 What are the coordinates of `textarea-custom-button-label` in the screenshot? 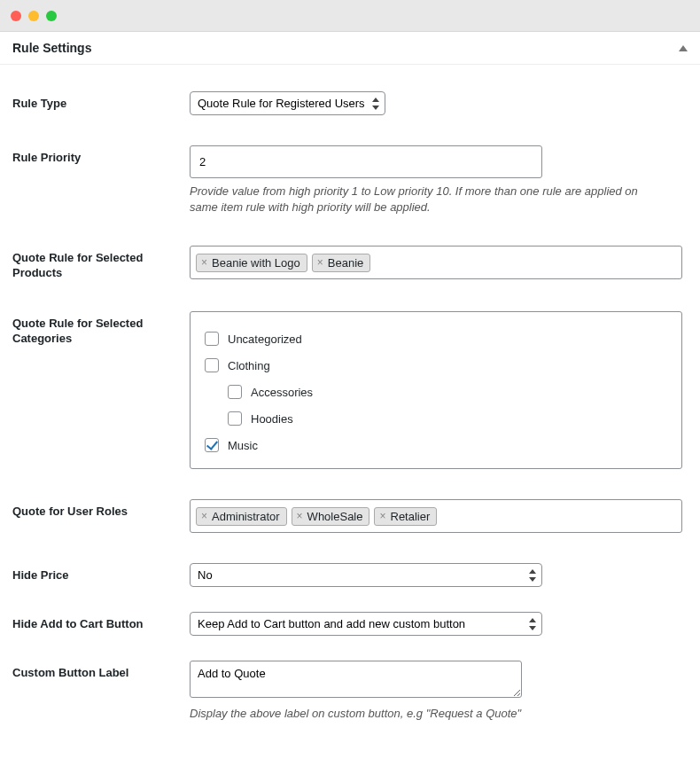 It's located at (356, 679).